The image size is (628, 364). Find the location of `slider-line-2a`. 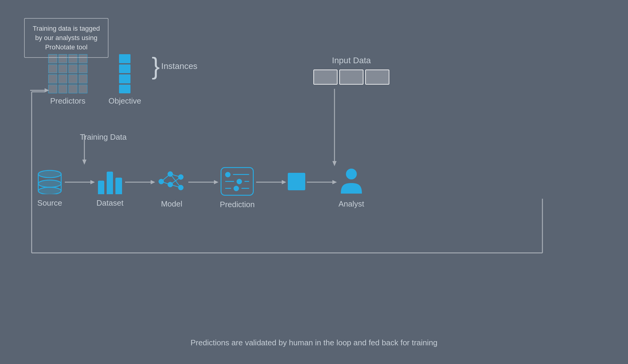

slider-line-2a is located at coordinates (230, 181).